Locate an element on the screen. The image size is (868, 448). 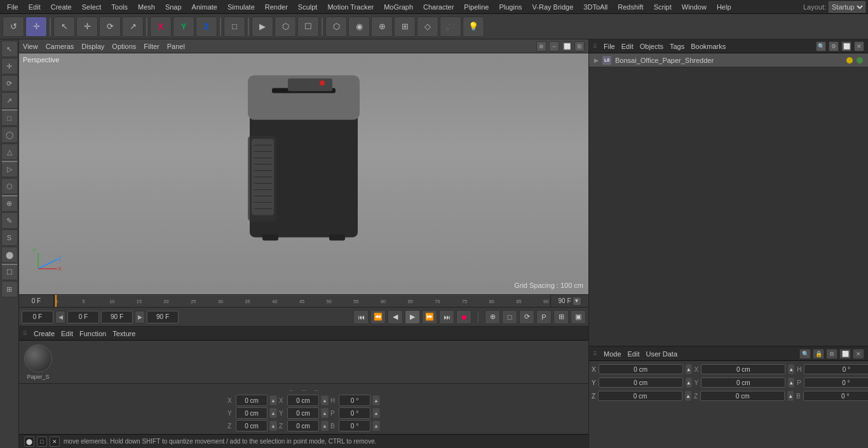
rotate-button: ↗ is located at coordinates (133, 27).